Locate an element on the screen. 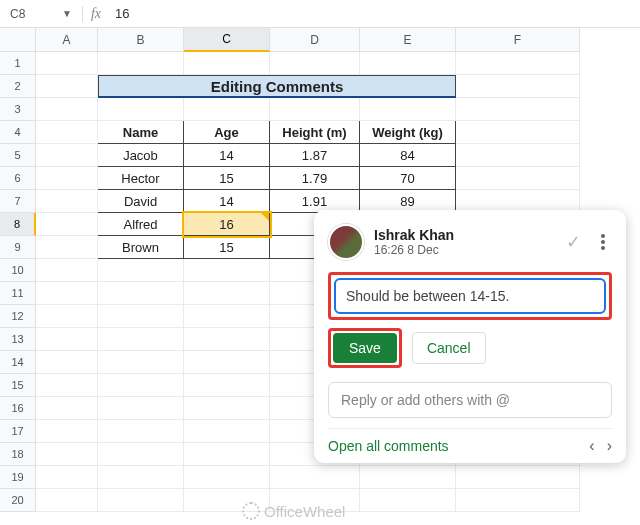 This screenshot has height=525, width=640. highlight-box: Save is located at coordinates (365, 348).